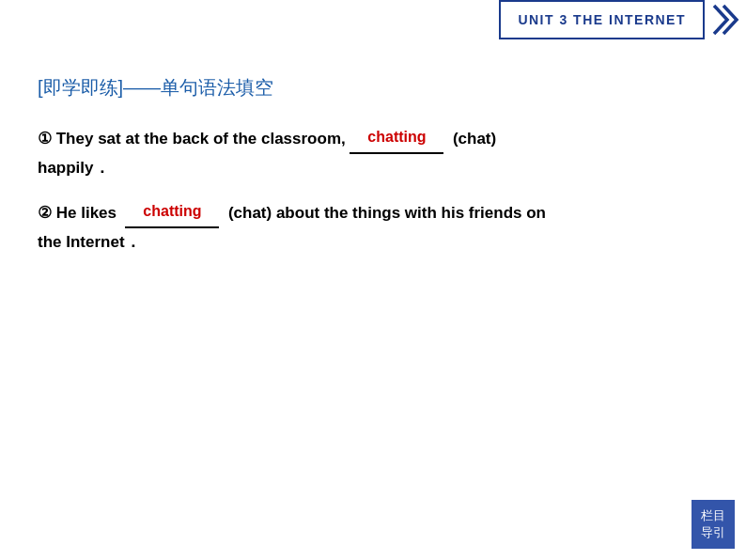 The width and height of the screenshot is (746, 560). I want to click on sentence-2-number: ②, so click(45, 212).